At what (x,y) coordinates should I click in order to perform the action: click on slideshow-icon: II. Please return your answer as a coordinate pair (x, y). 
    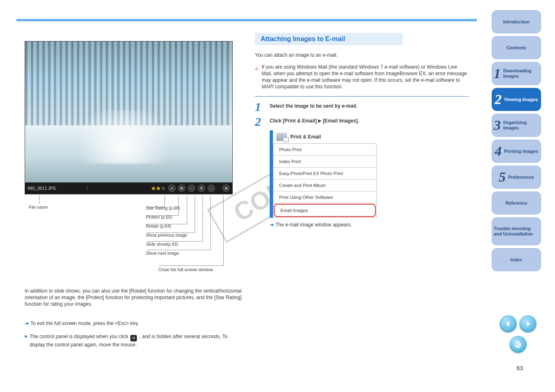
    Looking at the image, I should click on (201, 188).